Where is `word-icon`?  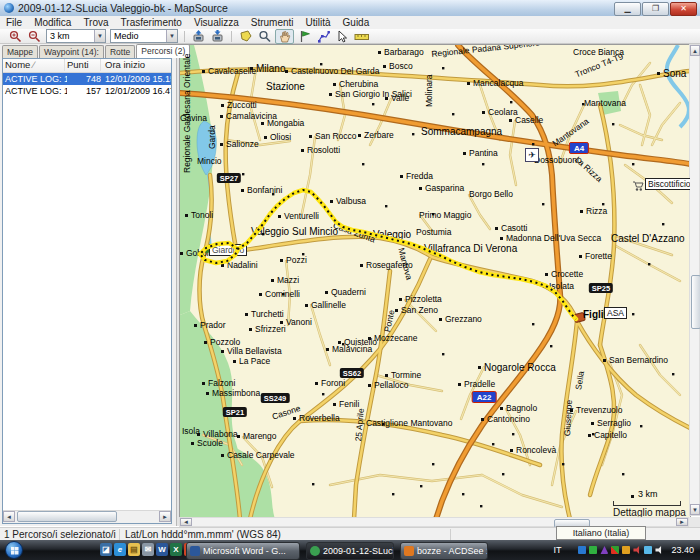
word-icon is located at coordinates (195, 551).